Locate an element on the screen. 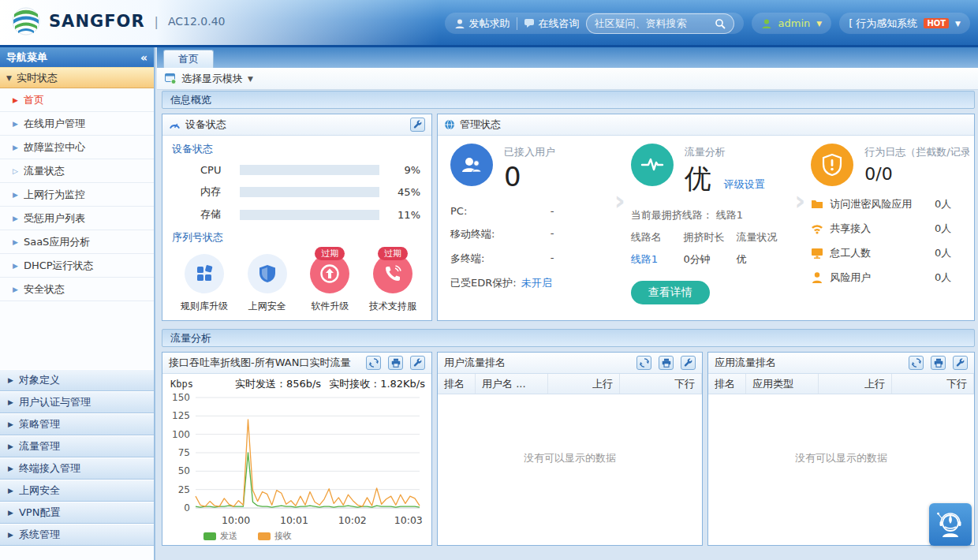 The image size is (978, 560). sidebar-item-dhcp-status: ▶DHCP运行状态 is located at coordinates (77, 266).